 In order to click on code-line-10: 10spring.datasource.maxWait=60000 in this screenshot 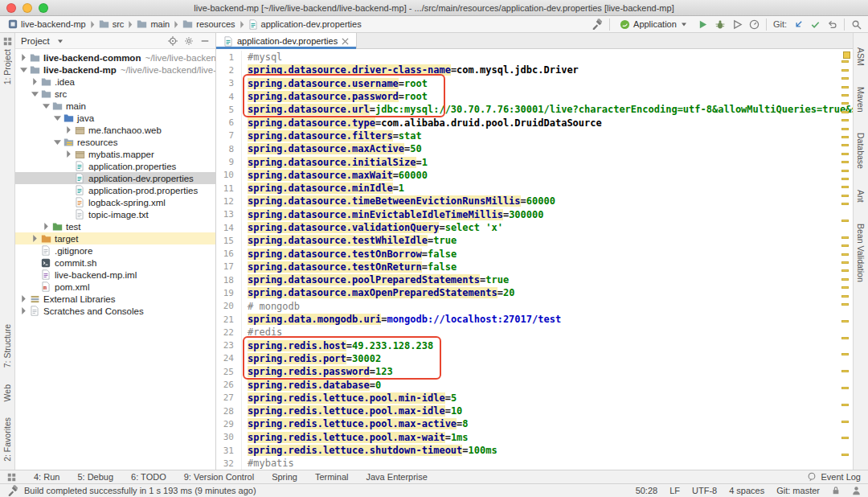, I will do `click(534, 175)`.